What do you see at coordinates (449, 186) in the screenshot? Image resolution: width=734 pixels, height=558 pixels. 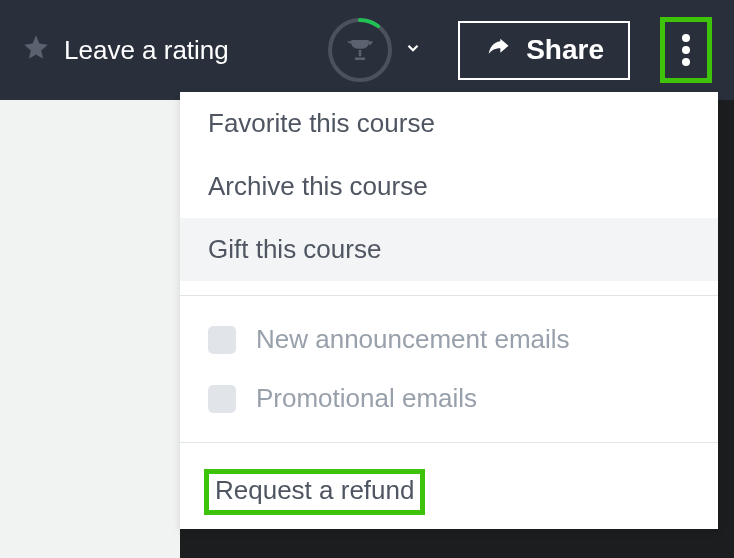 I see `menu-archive-course: Archive this course` at bounding box center [449, 186].